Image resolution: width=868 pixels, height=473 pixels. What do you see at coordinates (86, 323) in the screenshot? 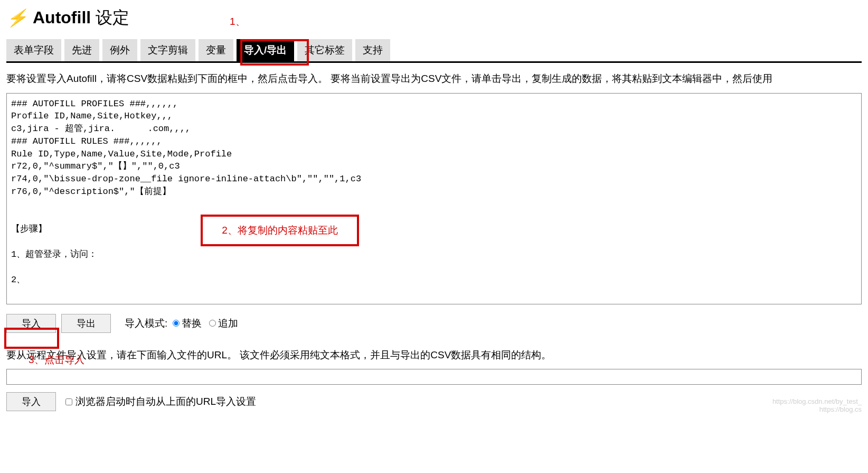
I see `export-button: 导出` at bounding box center [86, 323].